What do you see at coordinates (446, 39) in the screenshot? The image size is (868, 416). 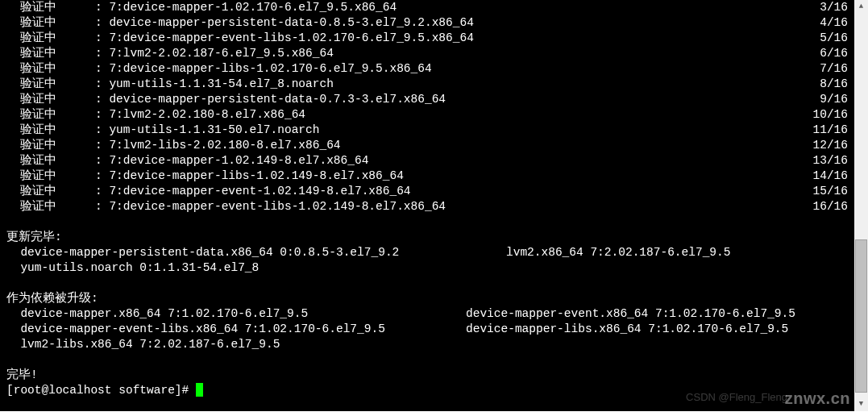 I see `verify-package: : 7:device-mapper-event-libs-1.02.170-6.…` at bounding box center [446, 39].